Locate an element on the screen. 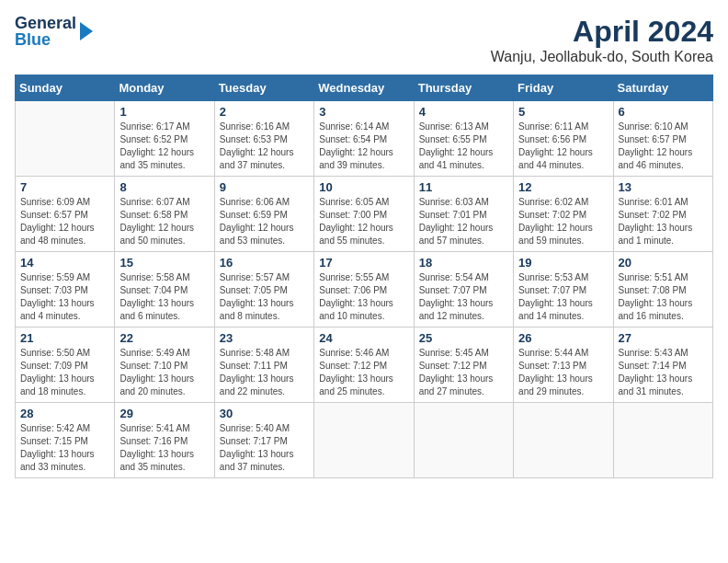  day-info: Sunrise: 6:17 AM Sunset: 6:52 PM Dayligh… is located at coordinates (164, 146).